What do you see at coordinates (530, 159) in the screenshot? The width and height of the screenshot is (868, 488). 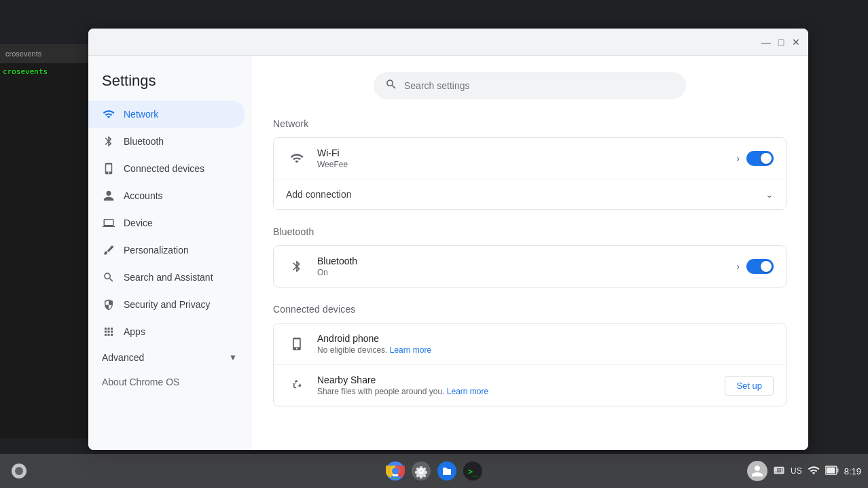 I see `wifi-row: Wi-Fi WeeFee ›` at bounding box center [530, 159].